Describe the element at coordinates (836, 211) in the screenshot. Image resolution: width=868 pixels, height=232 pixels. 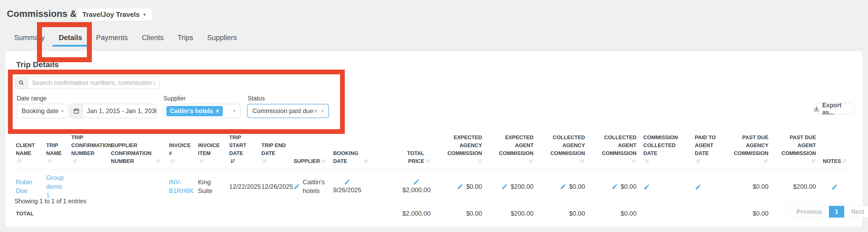
I see `pagination-page-1-button: 1` at that location.